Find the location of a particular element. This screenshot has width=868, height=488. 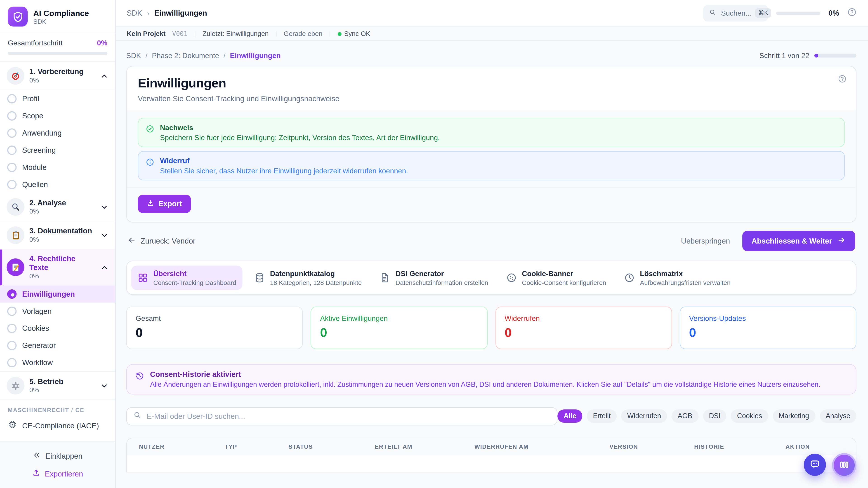

project-name: Kein Projekt is located at coordinates (146, 34).